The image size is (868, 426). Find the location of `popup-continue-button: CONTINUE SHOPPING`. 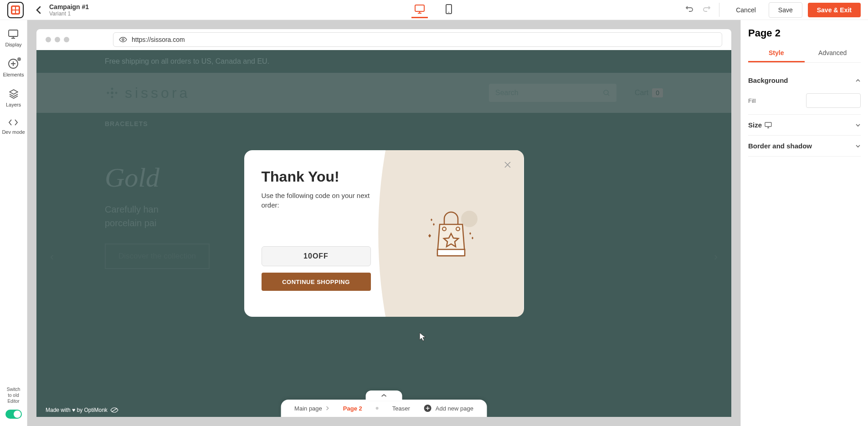

popup-continue-button: CONTINUE SHOPPING is located at coordinates (316, 282).